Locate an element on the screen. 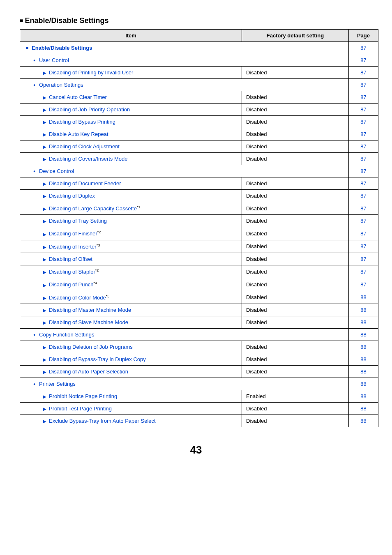 The image size is (392, 555). item-link: Disabling of Printing by Invalid User is located at coordinates (91, 72).